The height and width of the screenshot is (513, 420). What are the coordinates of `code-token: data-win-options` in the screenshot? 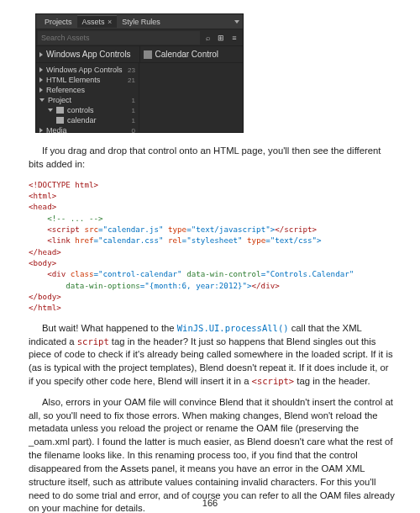 It's located at (102, 286).